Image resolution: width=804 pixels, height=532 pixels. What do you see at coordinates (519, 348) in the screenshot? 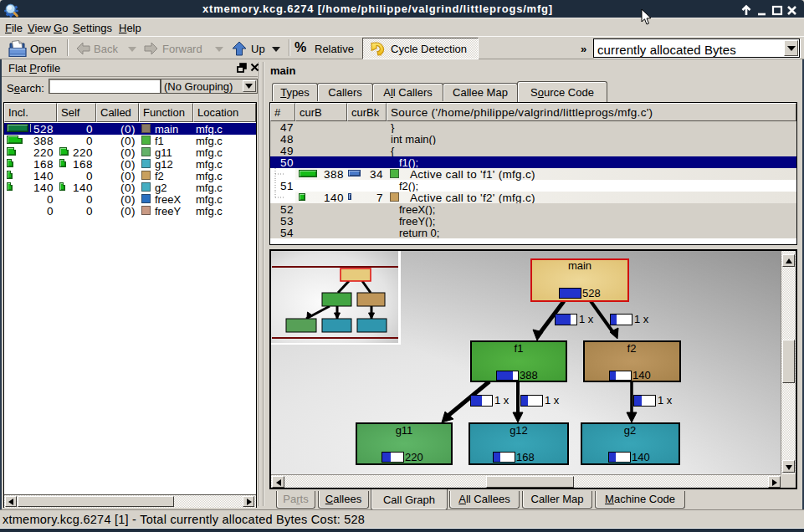
I see `svg-text: f1` at bounding box center [519, 348].